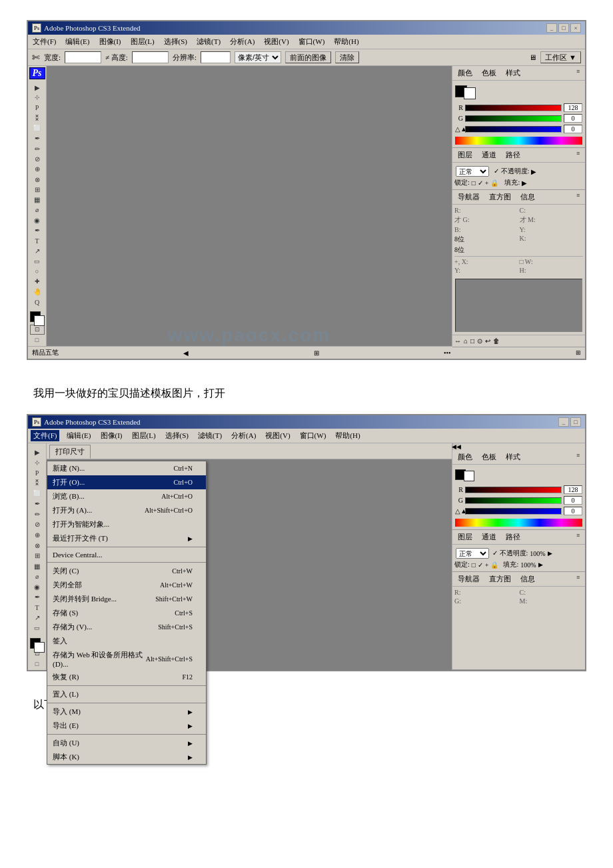  What do you see at coordinates (127, 757) in the screenshot?
I see `menu-scripts: 脚本 (K) ▶` at bounding box center [127, 757].